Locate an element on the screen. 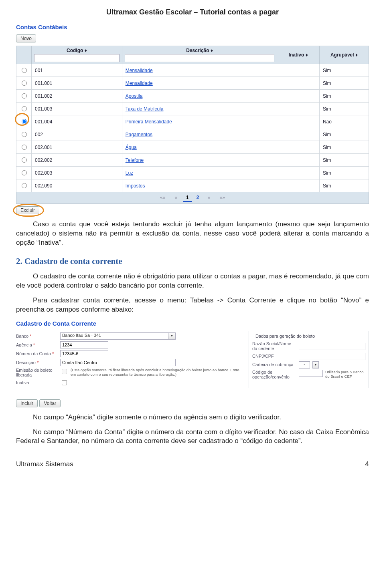 The height and width of the screenshot is (588, 385). novo-button: Novo is located at coordinates (26, 38).